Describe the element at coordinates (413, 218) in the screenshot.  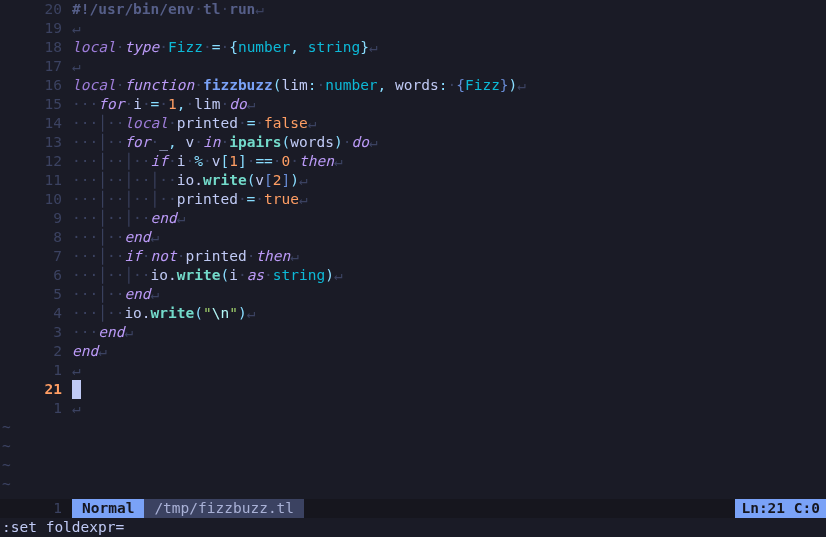
I see `code-line: 9···│··│··end↵` at that location.